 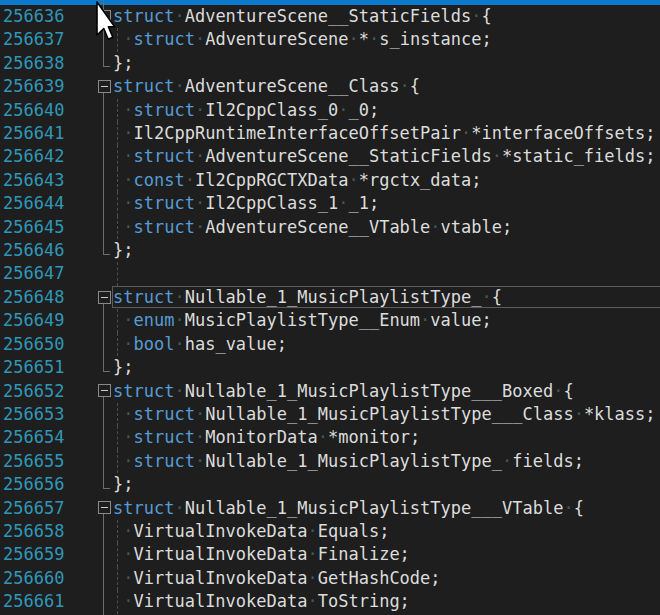 What do you see at coordinates (272, 203) in the screenshot?
I see `code-token: Il2CppClass_1` at bounding box center [272, 203].